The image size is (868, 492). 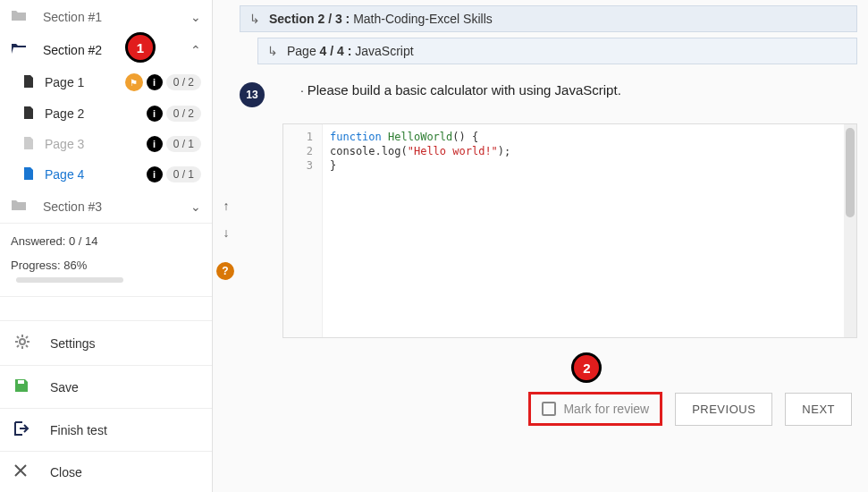 What do you see at coordinates (73, 344) in the screenshot?
I see `action-label: Settings` at bounding box center [73, 344].